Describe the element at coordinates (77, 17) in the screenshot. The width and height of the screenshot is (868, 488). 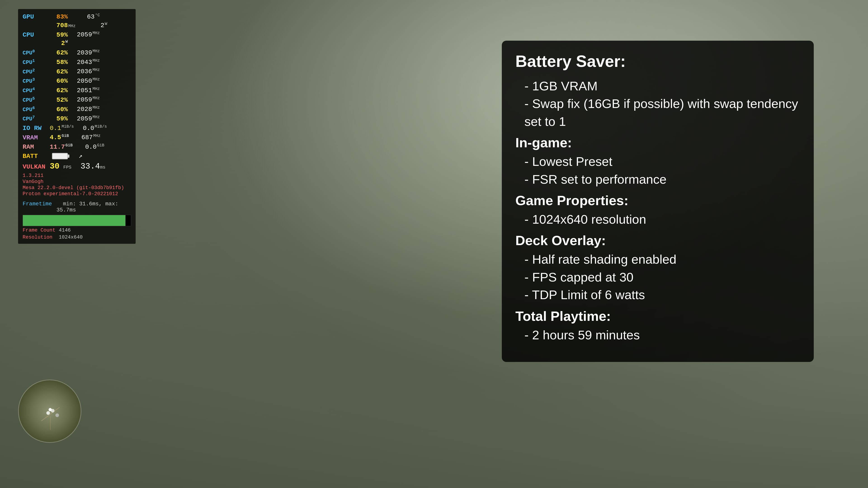
I see `gpu-row: GPU 83% 63°C` at that location.